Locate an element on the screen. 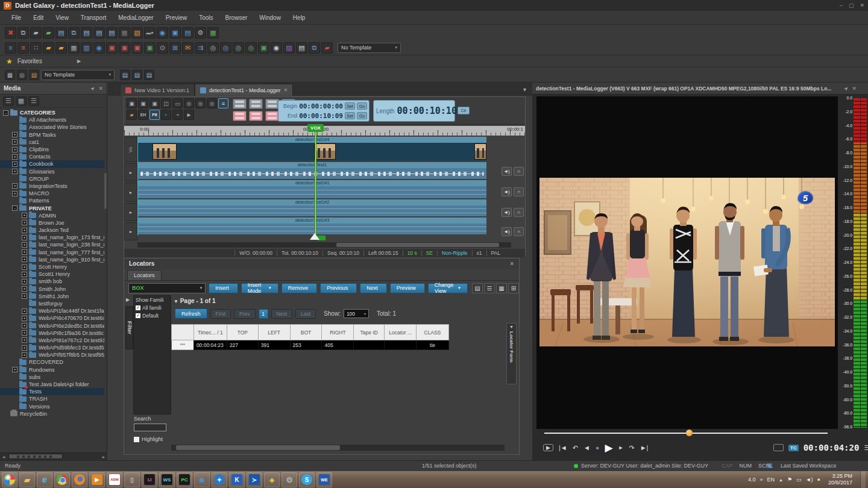  locator-form-side-tab: ▼ Locator Form is located at coordinates (511, 354).